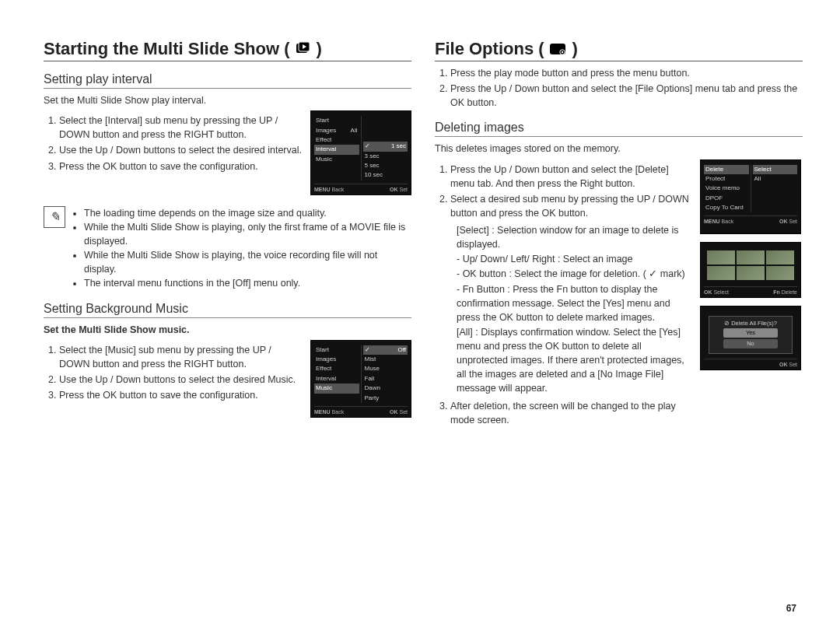  What do you see at coordinates (227, 330) in the screenshot?
I see `intro-music: Set the Multi Slide Show music.` at bounding box center [227, 330].